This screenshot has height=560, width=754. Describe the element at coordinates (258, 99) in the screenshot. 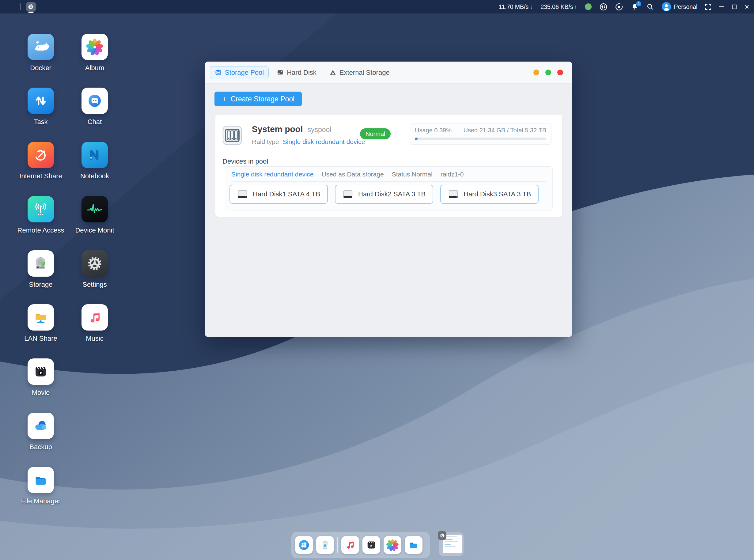

I see `create-storage-pool-button: + Create Storage Pool` at that location.